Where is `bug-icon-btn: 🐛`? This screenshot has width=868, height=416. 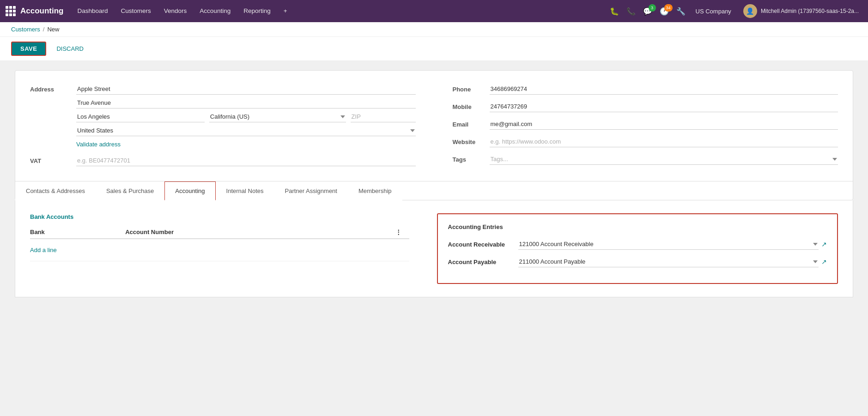 bug-icon-btn: 🐛 is located at coordinates (614, 11).